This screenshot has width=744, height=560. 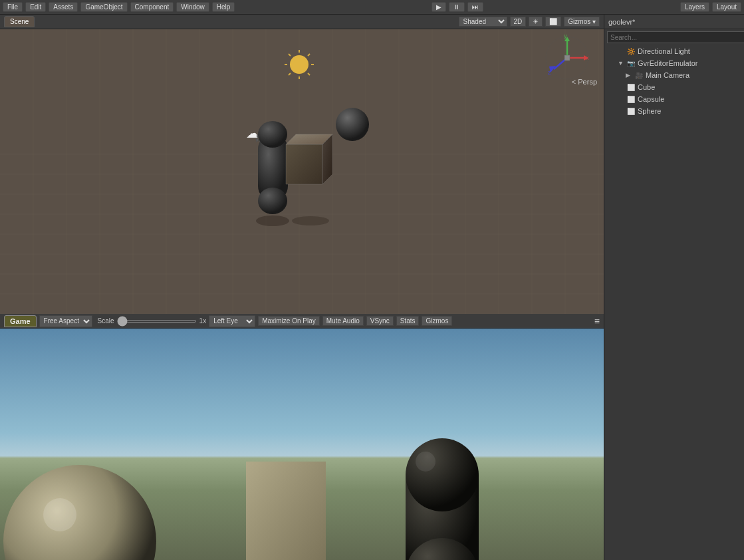 What do you see at coordinates (631, 64) in the screenshot?
I see `gvreditor-icon: 📷` at bounding box center [631, 64].